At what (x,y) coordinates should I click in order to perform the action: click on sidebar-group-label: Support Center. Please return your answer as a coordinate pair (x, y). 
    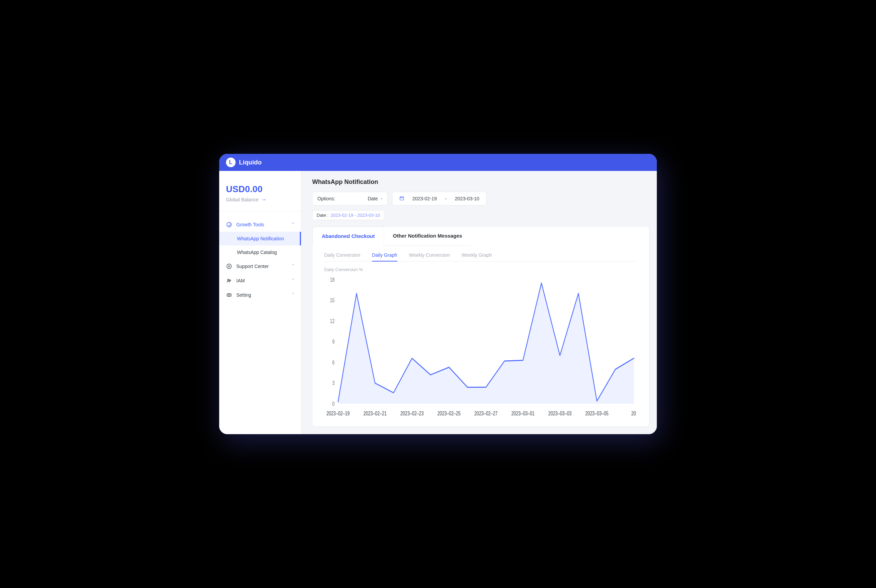
    Looking at the image, I should click on (253, 266).